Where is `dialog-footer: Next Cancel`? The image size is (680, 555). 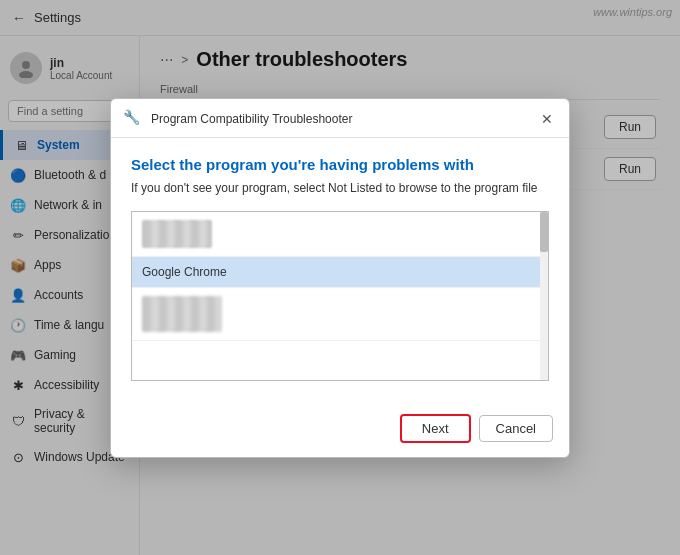 dialog-footer: Next Cancel is located at coordinates (340, 430).